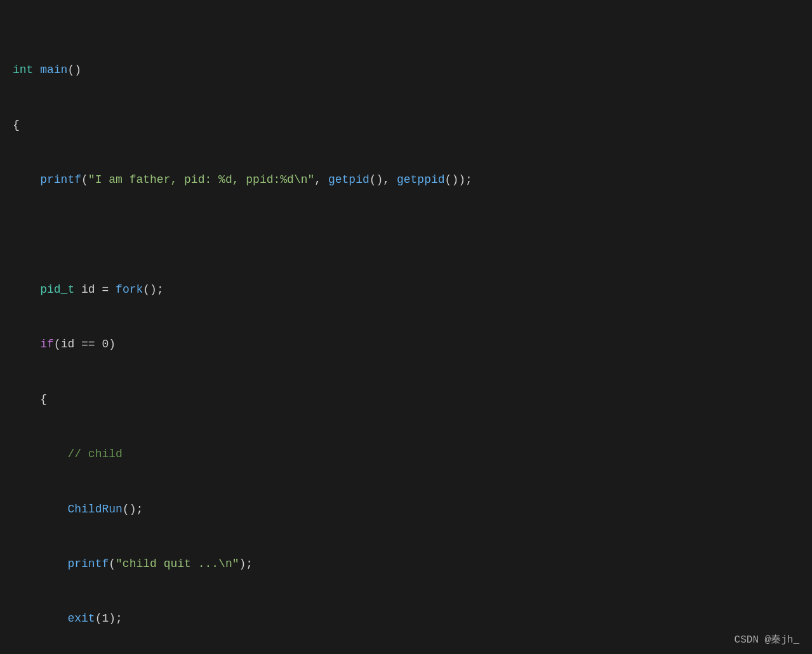  I want to click on line-7: {, so click(406, 400).